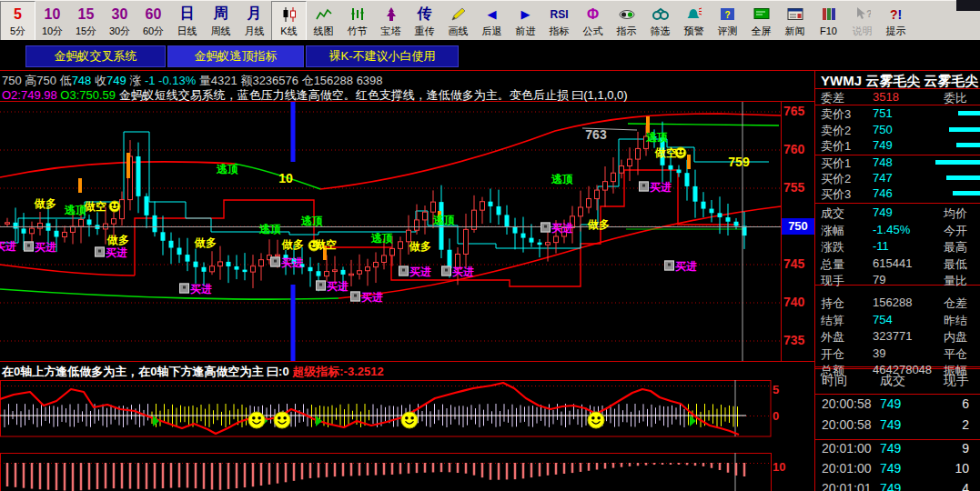 The width and height of the screenshot is (980, 491). Describe the element at coordinates (666, 153) in the screenshot. I see `signal-label-zuokong: 做空` at that location.